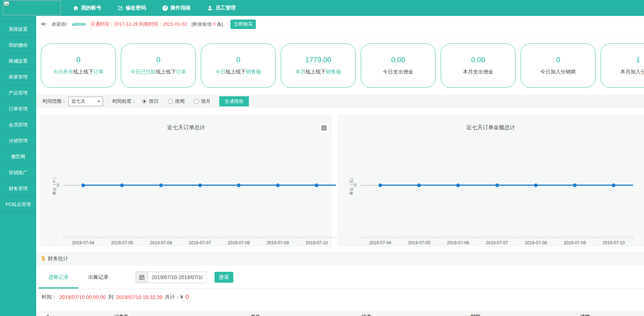 The width and height of the screenshot is (644, 316). Describe the element at coordinates (238, 72) in the screenshot. I see `stat-card-label: 今日线上线下销售额` at that location.